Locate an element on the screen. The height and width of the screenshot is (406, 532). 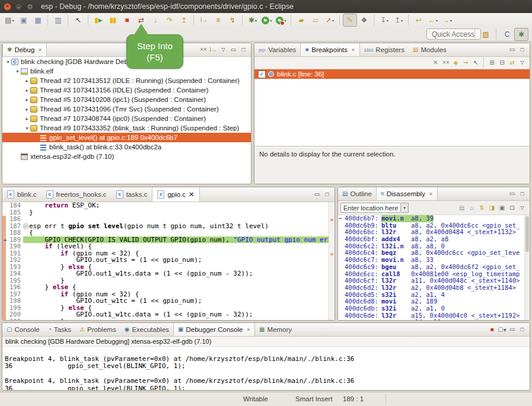
forward-icon-caret: ▾ is located at coordinates (451, 20).